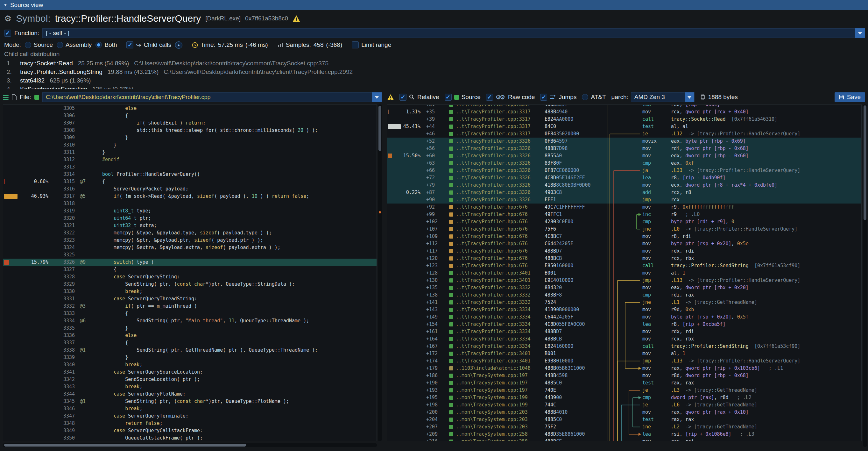 The width and height of the screenshot is (868, 451). Describe the element at coordinates (510, 97) in the screenshot. I see `raw-code-toggle: ⚙⚙ Raw code` at that location.